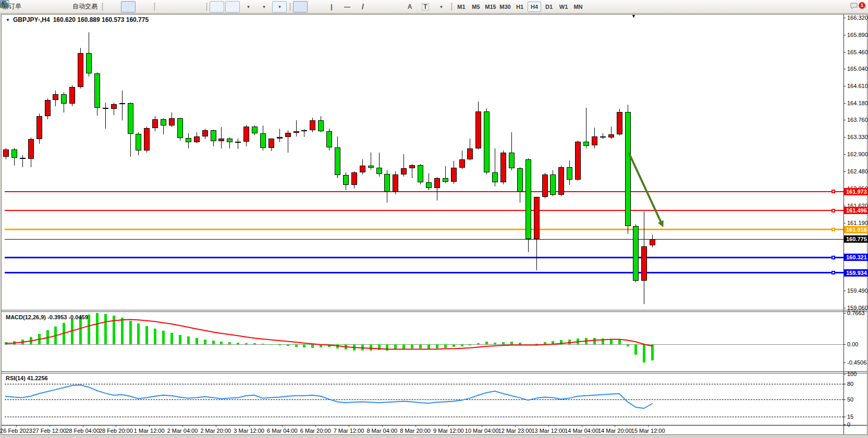  What do you see at coordinates (549, 7) in the screenshot?
I see `timeframe-button-d1: D1` at bounding box center [549, 7].